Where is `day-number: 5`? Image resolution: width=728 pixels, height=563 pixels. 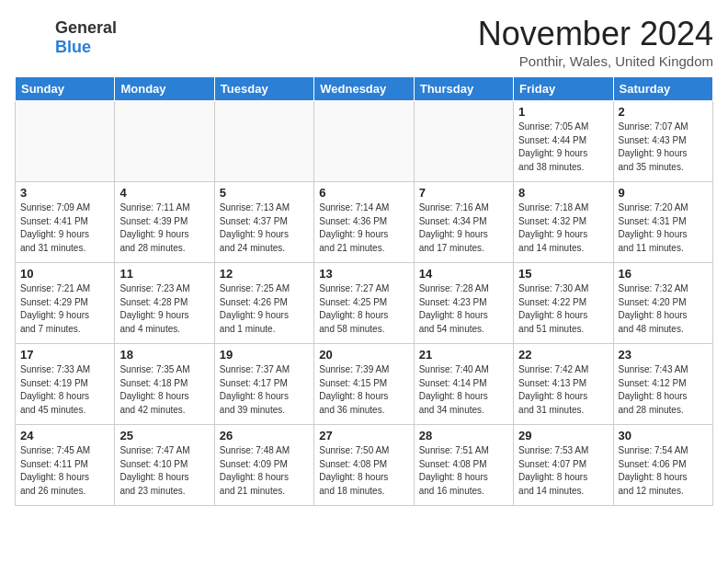 day-number: 5 is located at coordinates (265, 193).